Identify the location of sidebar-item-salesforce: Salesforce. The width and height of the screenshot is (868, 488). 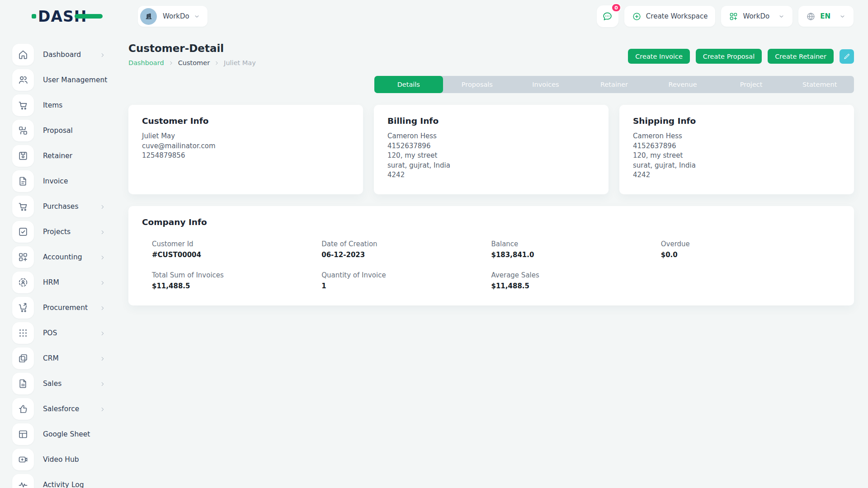
(62, 409).